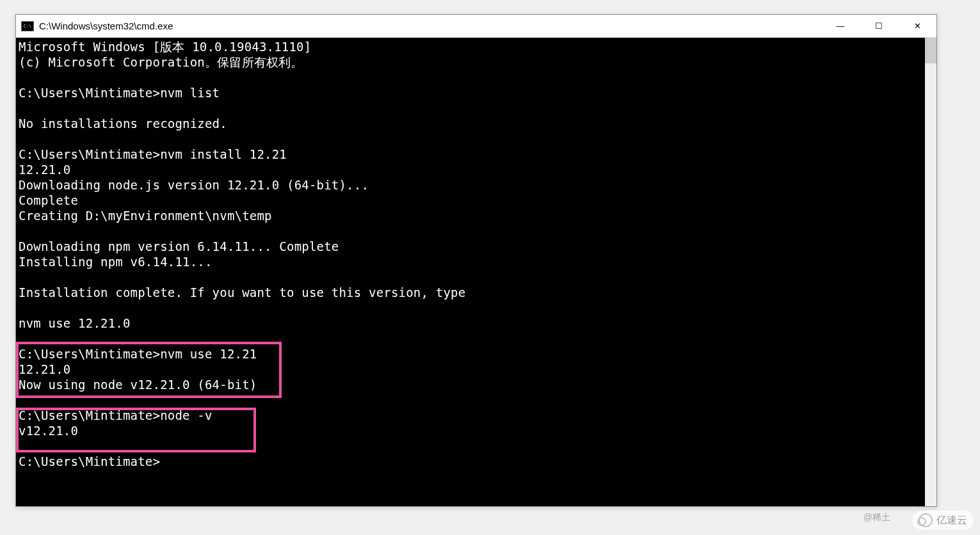  Describe the element at coordinates (931, 272) in the screenshot. I see `scrollbar-vertical` at that location.